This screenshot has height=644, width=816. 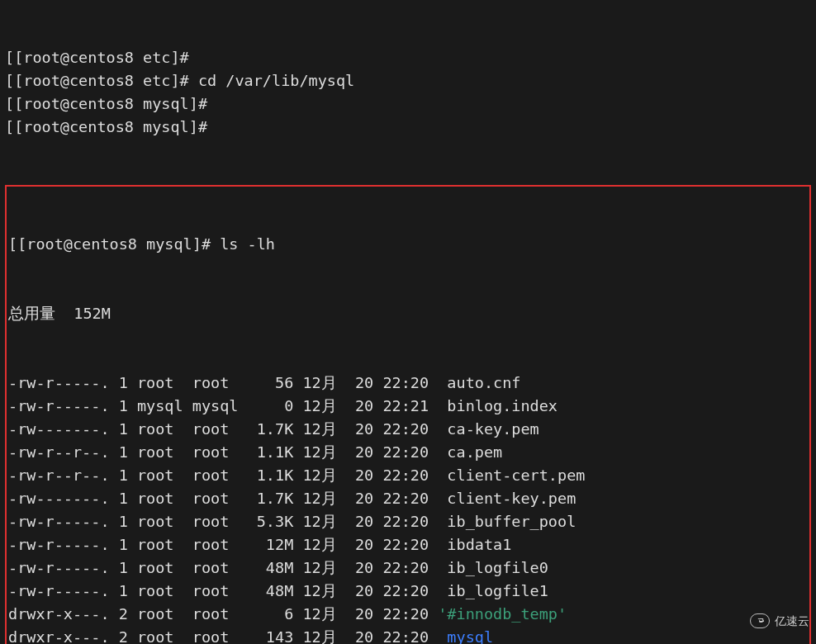 What do you see at coordinates (407, 522) in the screenshot?
I see `file-row: -rw-r-----. 1 root root 5.3K 12月 20 22:2…` at bounding box center [407, 522].